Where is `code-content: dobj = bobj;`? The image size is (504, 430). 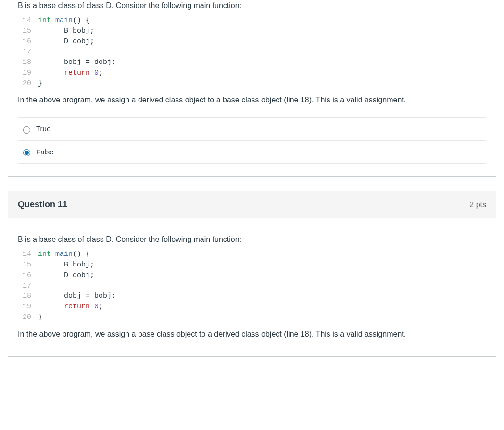 code-content: dobj = bobj; is located at coordinates (77, 296).